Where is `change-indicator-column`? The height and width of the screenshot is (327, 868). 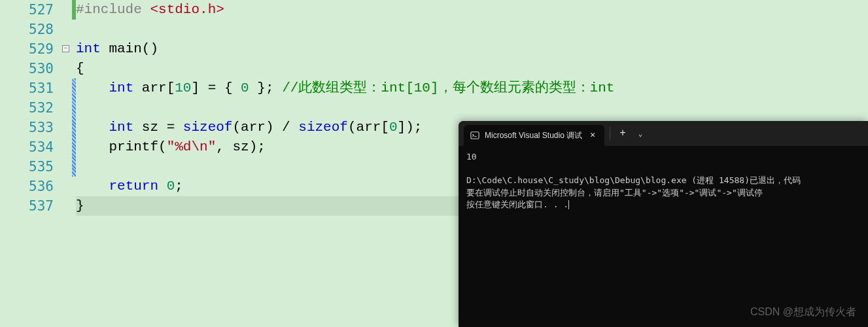 change-indicator-column is located at coordinates (74, 164).